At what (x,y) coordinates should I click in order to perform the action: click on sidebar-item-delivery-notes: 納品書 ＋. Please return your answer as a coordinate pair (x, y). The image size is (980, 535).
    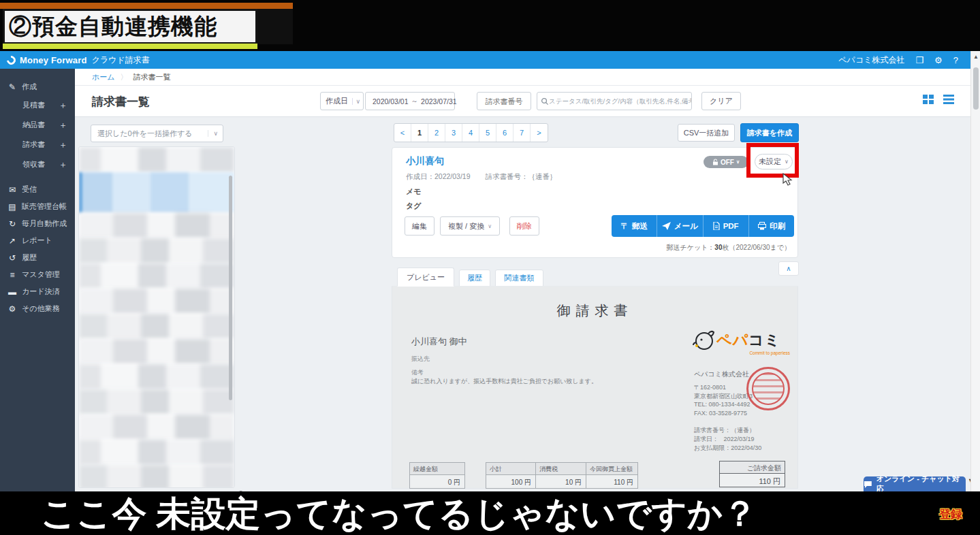
    Looking at the image, I should click on (37, 125).